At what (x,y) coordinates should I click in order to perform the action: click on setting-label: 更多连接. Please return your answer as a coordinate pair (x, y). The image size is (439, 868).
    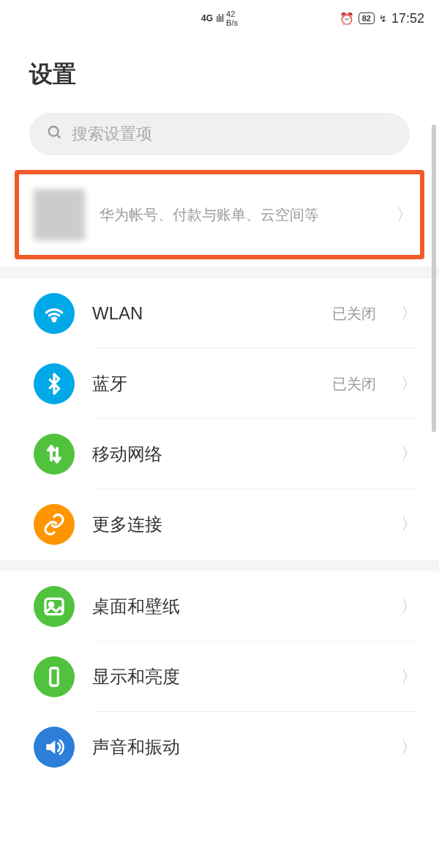
    Looking at the image, I should click on (238, 524).